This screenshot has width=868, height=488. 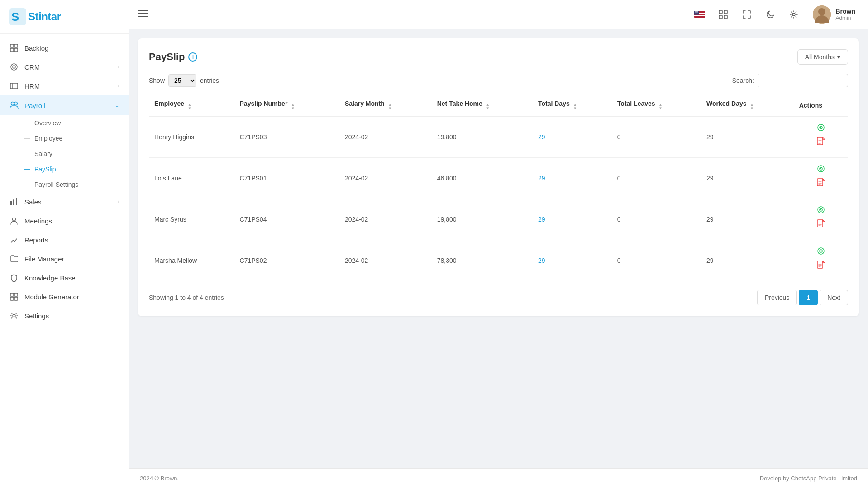 I want to click on logo-icon: S, so click(x=18, y=17).